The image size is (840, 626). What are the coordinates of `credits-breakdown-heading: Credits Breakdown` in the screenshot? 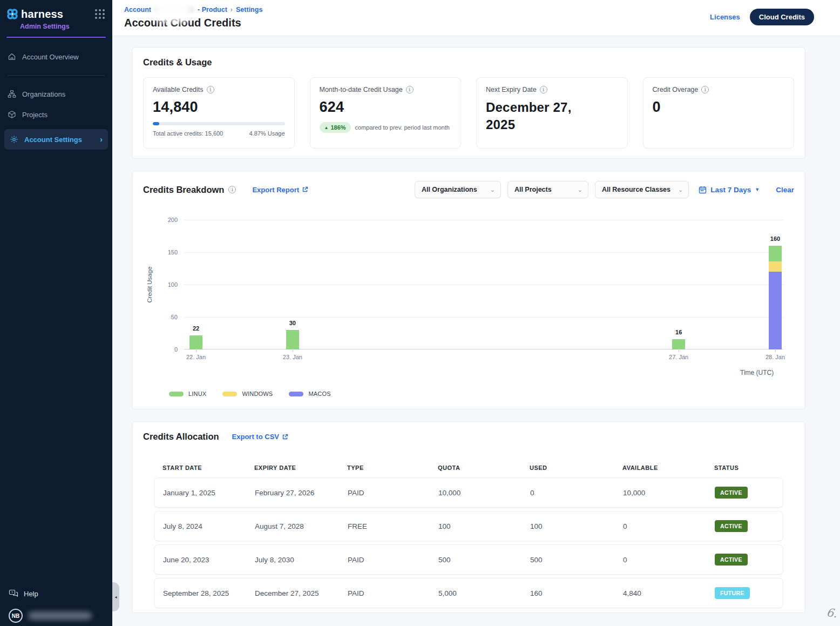 It's located at (184, 190).